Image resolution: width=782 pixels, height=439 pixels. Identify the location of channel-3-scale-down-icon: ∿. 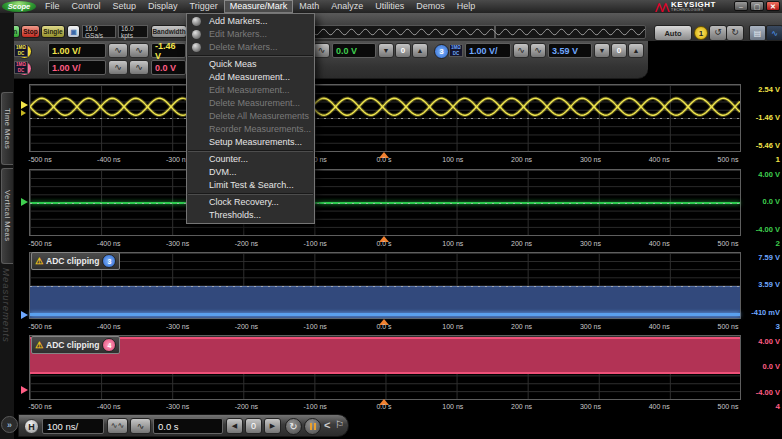
(521, 50).